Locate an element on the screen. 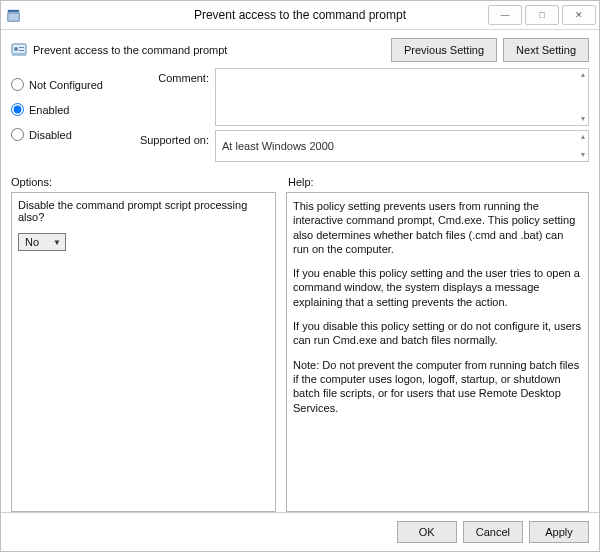 The width and height of the screenshot is (600, 552). radio-disabled-input is located at coordinates (18, 134).